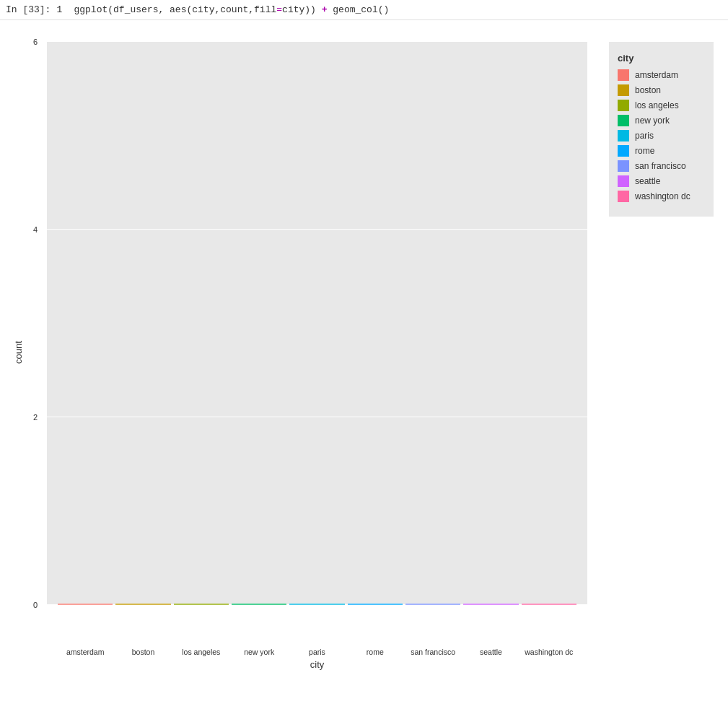 The width and height of the screenshot is (728, 701). Describe the element at coordinates (65, 10) in the screenshot. I see `cell-line-number: 1` at that location.